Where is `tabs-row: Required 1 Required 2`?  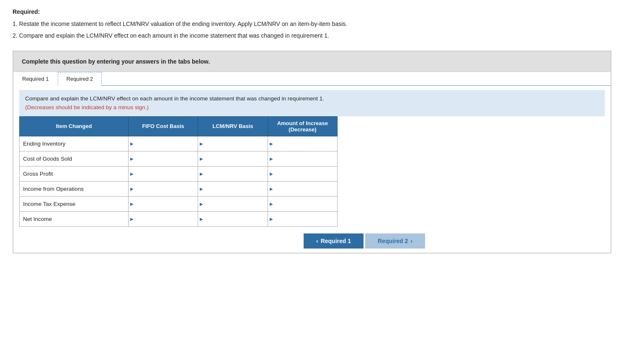
tabs-row: Required 1 Required 2 is located at coordinates (312, 79).